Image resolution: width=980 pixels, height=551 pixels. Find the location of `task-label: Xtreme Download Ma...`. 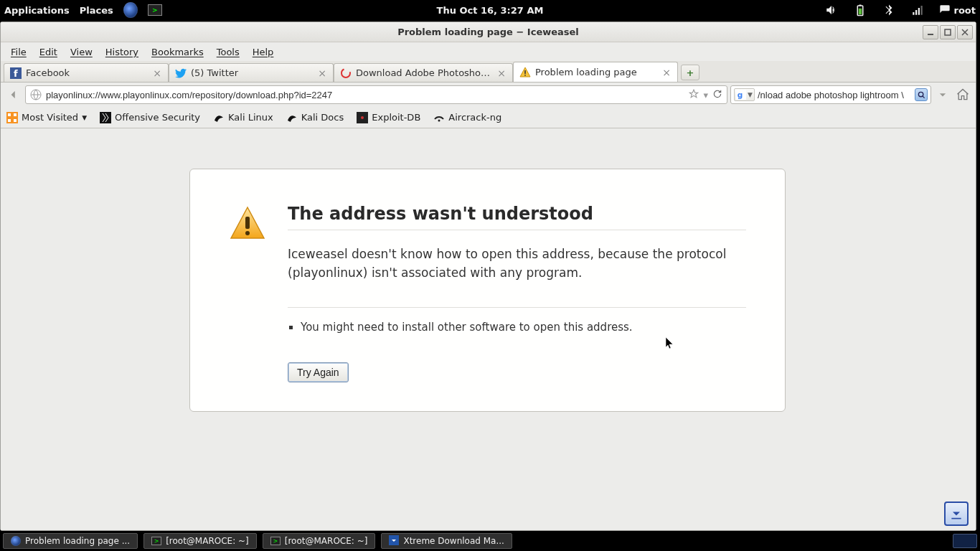

task-label: Xtreme Download Ma... is located at coordinates (453, 541).